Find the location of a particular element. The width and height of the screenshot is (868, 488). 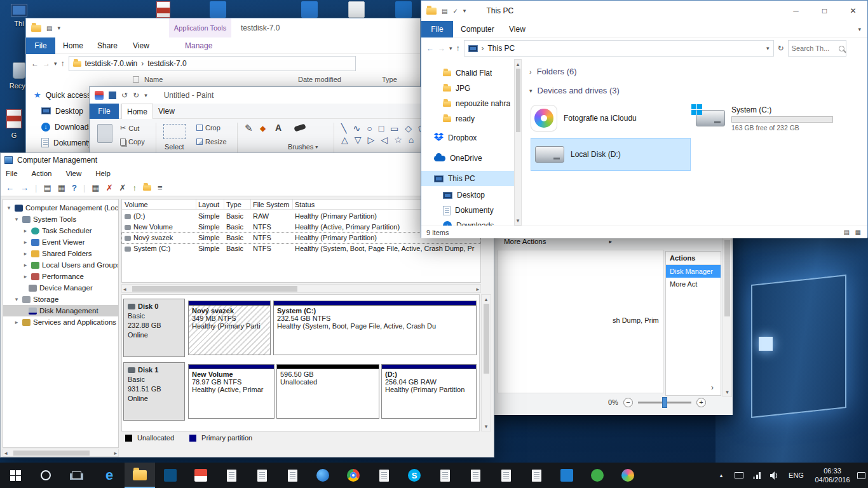

shape-curve-icon: ∿ is located at coordinates (356, 128).